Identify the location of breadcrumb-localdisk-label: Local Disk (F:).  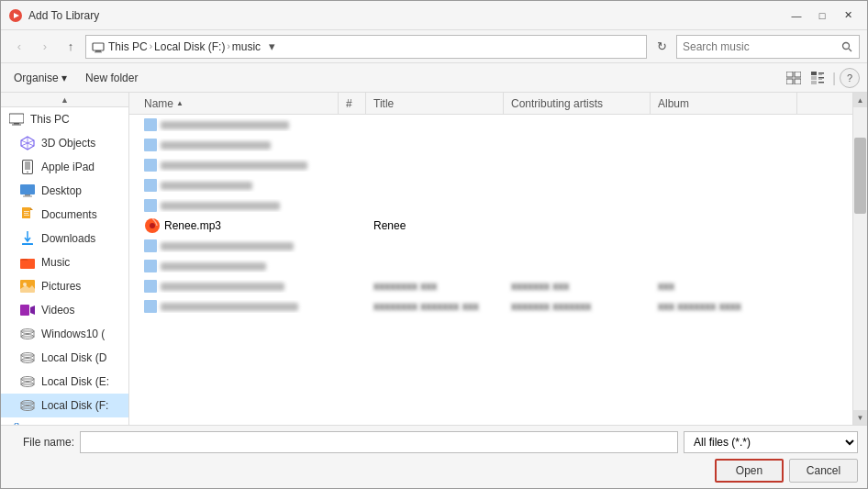
(189, 47).